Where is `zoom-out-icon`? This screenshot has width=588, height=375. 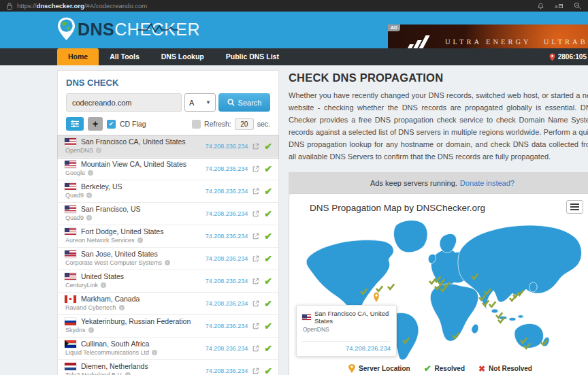
zoom-out-icon is located at coordinates (577, 5).